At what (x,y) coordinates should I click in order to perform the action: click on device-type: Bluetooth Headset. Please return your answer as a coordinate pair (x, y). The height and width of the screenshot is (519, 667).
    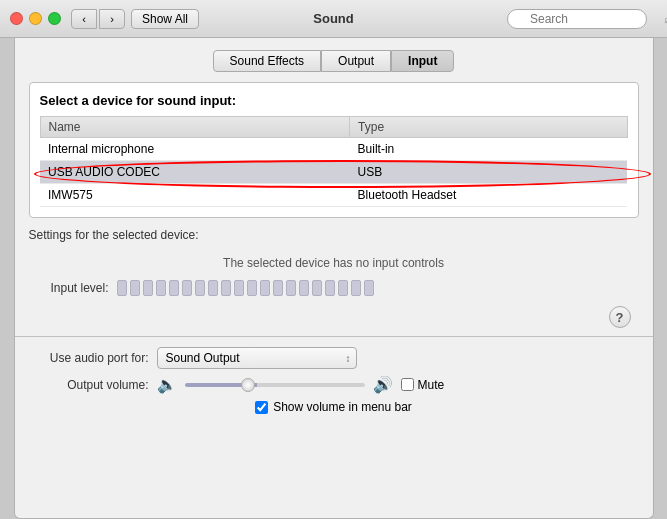
    Looking at the image, I should click on (488, 196).